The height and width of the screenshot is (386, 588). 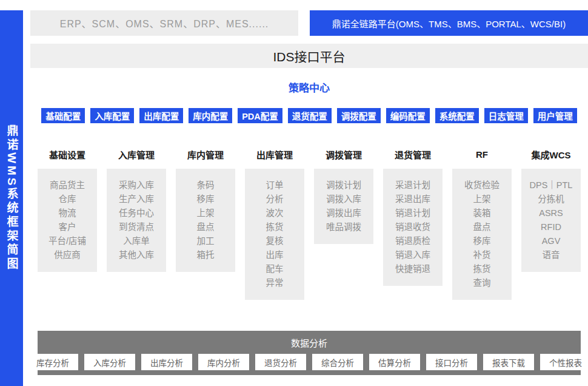 What do you see at coordinates (167, 362) in the screenshot?
I see `analysis-button: 出库分析` at bounding box center [167, 362].